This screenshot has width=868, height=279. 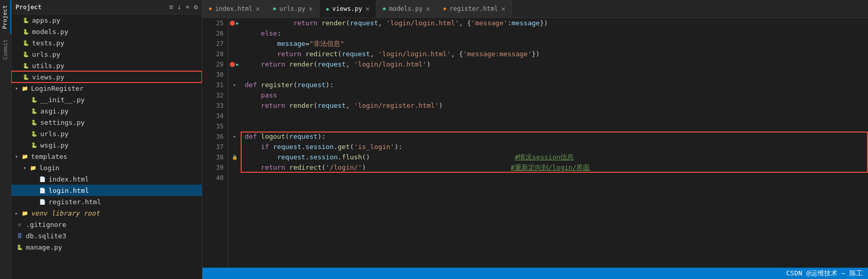 I want to click on line-num-33: 33, so click(x=215, y=106).